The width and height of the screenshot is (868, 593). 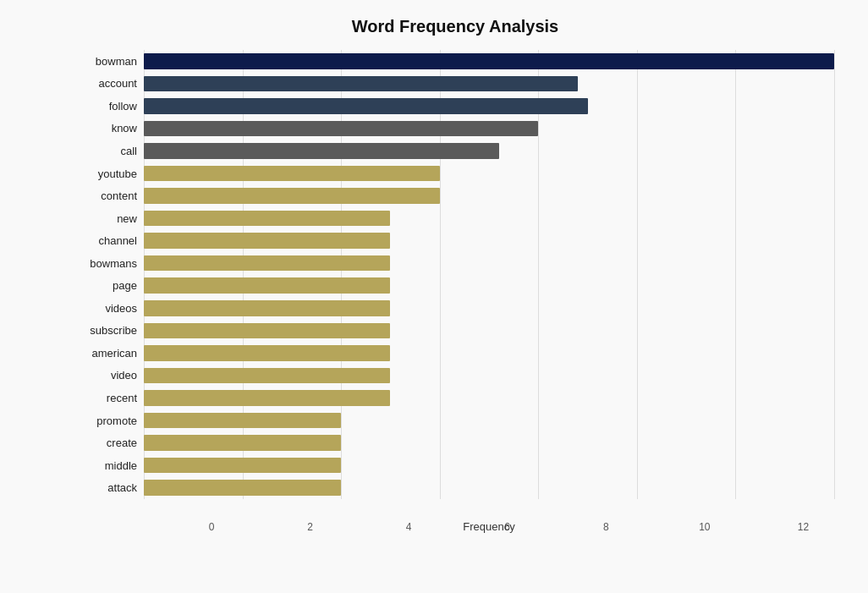 What do you see at coordinates (455, 107) in the screenshot?
I see `bar-row: follow` at bounding box center [455, 107].